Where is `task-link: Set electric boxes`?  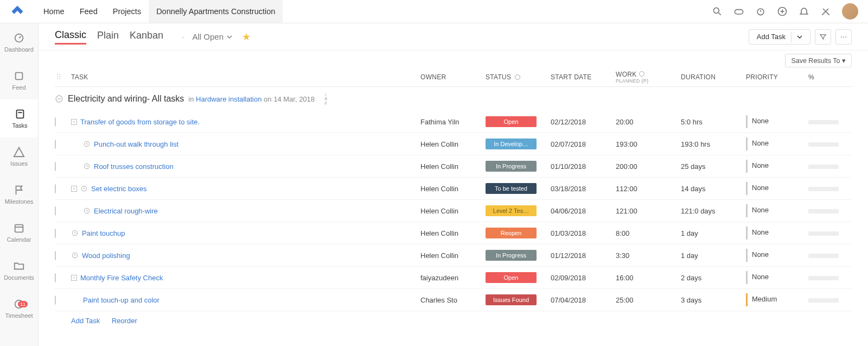 task-link: Set electric boxes is located at coordinates (119, 189).